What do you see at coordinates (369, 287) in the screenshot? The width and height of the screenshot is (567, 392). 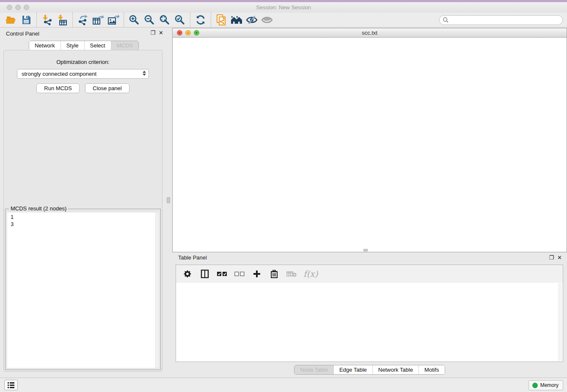 I see `table-header-row` at bounding box center [369, 287].